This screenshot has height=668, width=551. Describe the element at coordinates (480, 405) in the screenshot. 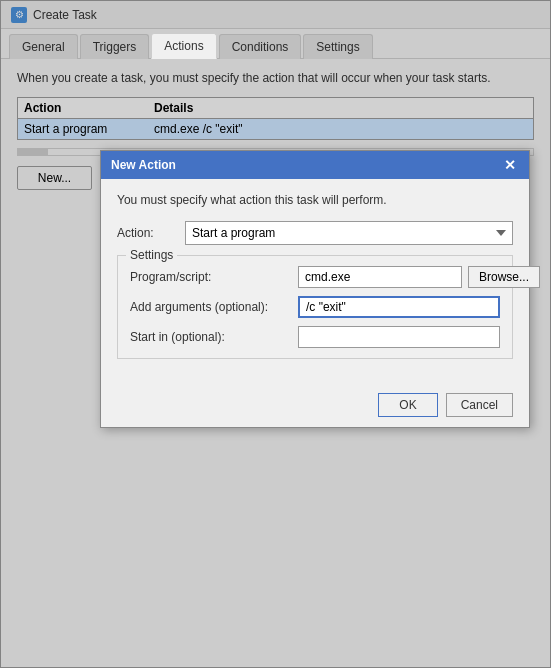

I see `cancel-button: Cancel` at that location.